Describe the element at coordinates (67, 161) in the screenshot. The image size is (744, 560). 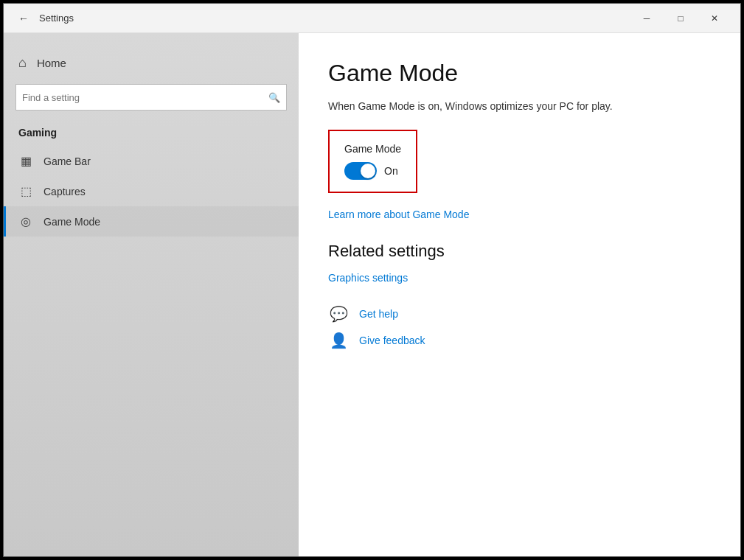
I see `sidebar-item-game-bar-label: Game Bar` at that location.